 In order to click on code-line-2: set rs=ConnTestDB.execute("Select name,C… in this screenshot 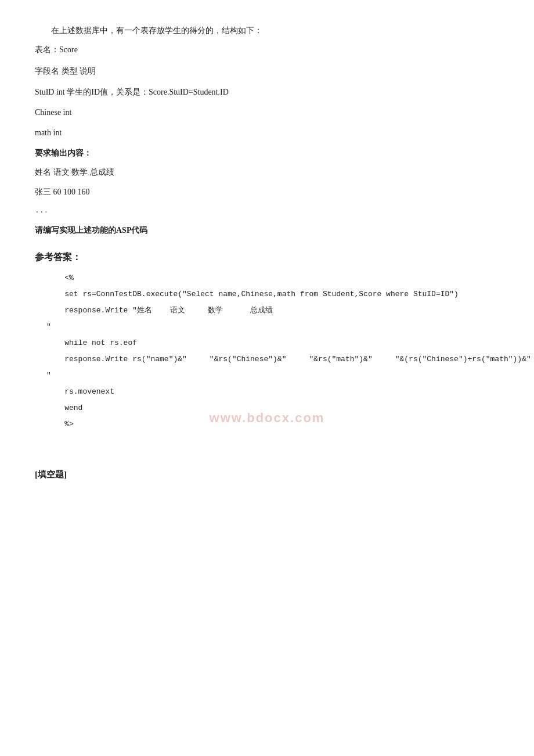, I will do `click(273, 294)`.